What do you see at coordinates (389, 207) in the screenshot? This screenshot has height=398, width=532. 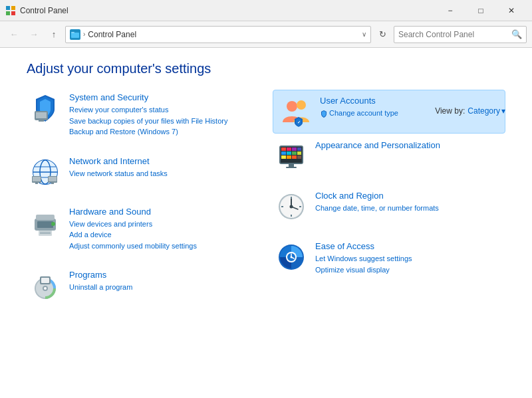 I see `category-clock-region: Clock and Region Change date, time, or n…` at bounding box center [389, 207].